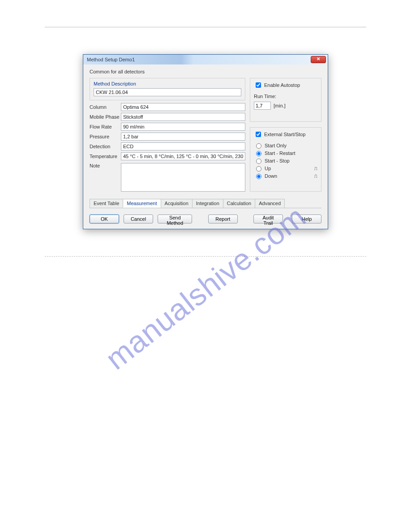 This screenshot has height=532, width=411. I want to click on tab-calculation: Calculation, so click(239, 203).